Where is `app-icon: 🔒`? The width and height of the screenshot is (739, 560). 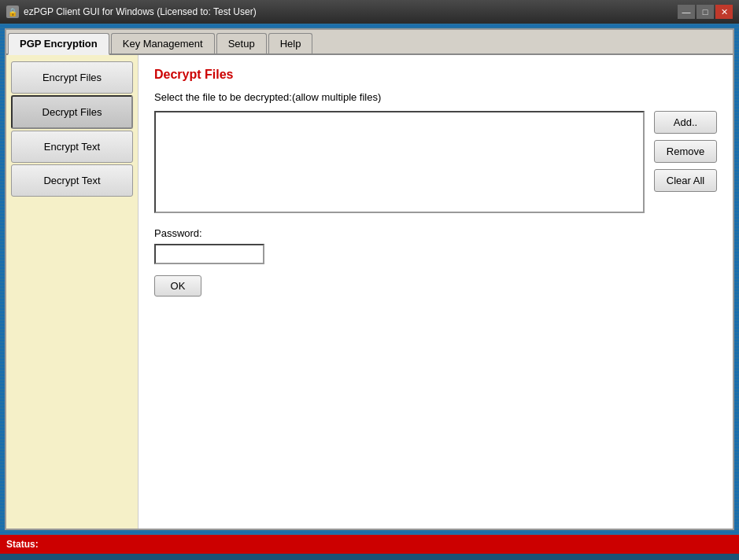
app-icon: 🔒 is located at coordinates (13, 12).